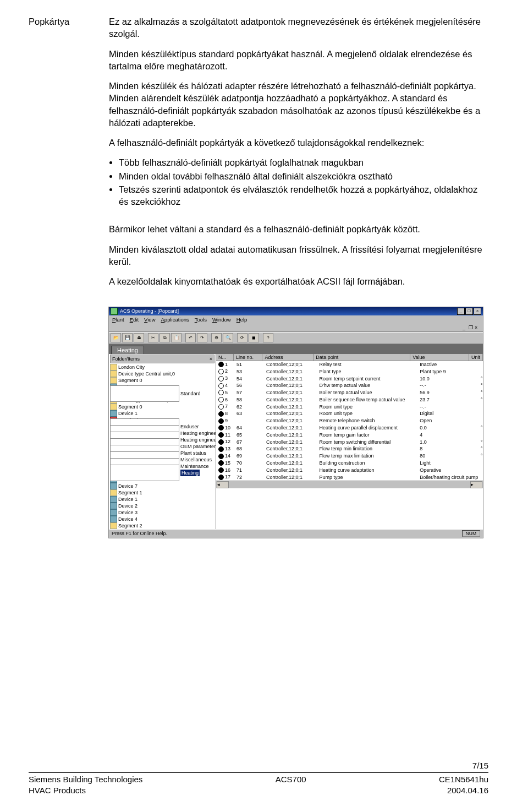 The width and height of the screenshot is (528, 812). Describe the element at coordinates (350, 379) in the screenshot. I see `table-row: 354Controller,12;0;1Room temp setpoint c…` at that location.